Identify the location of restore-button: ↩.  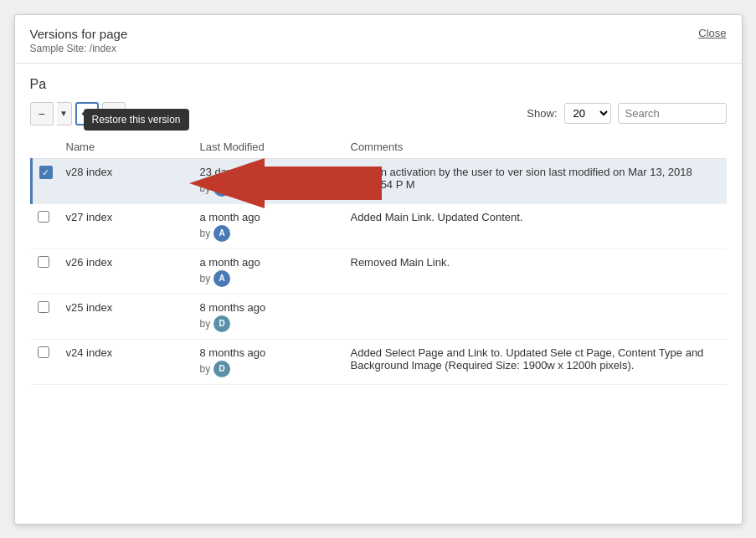
(87, 114).